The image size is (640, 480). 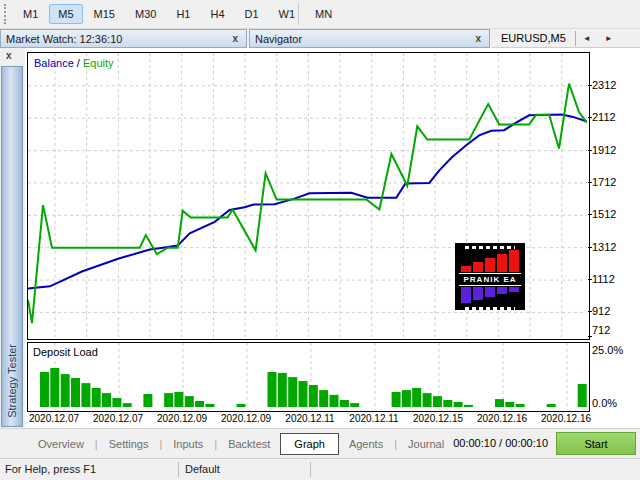 What do you see at coordinates (614, 403) in the screenshot?
I see `deposit-min-label: 0.0%` at bounding box center [614, 403].